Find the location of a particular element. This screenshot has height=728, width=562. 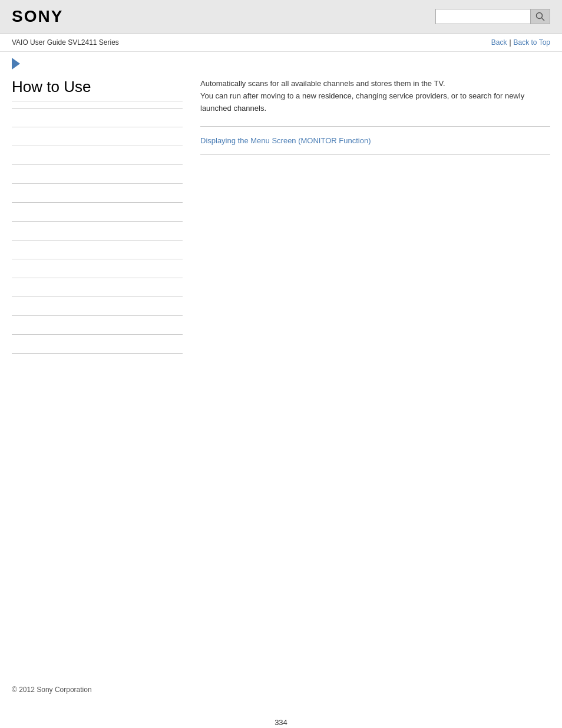

copyright: © 2012 Sony Corporation is located at coordinates (52, 690).